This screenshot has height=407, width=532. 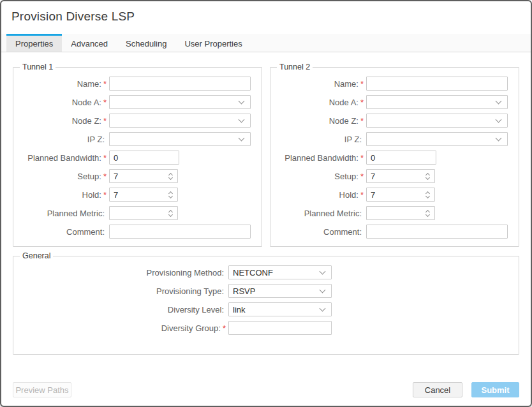 What do you see at coordinates (244, 291) in the screenshot?
I see `select-value: RSVP` at bounding box center [244, 291].